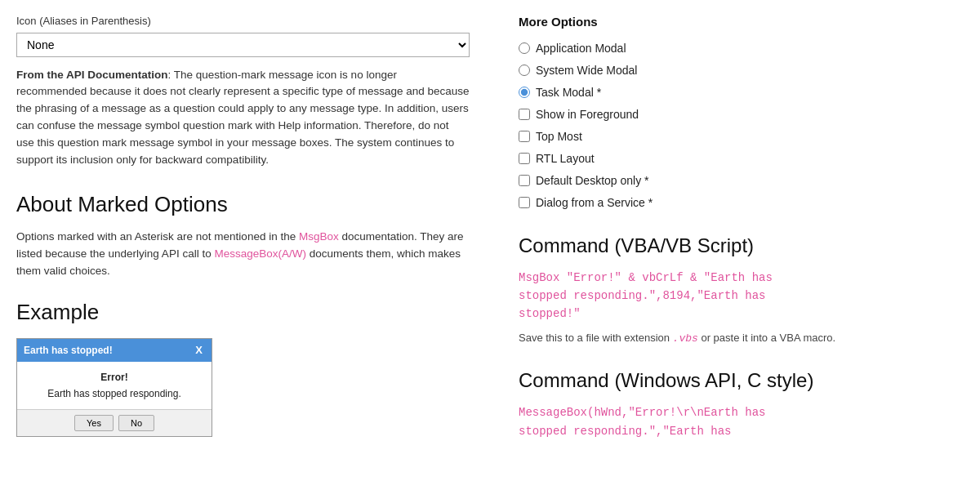 The image size is (980, 490). Describe the element at coordinates (742, 314) in the screenshot. I see `vba-code-line3: stopped!"` at that location.